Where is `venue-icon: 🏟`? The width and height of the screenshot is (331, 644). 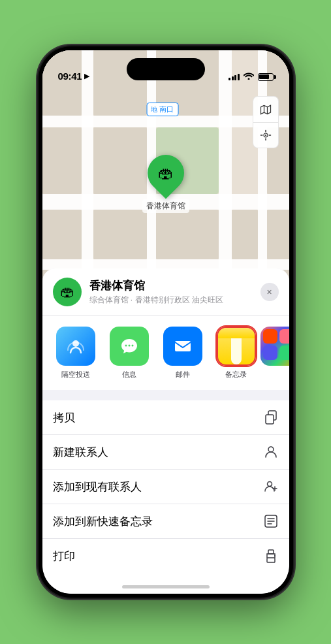 venue-icon: 🏟 is located at coordinates (67, 292).